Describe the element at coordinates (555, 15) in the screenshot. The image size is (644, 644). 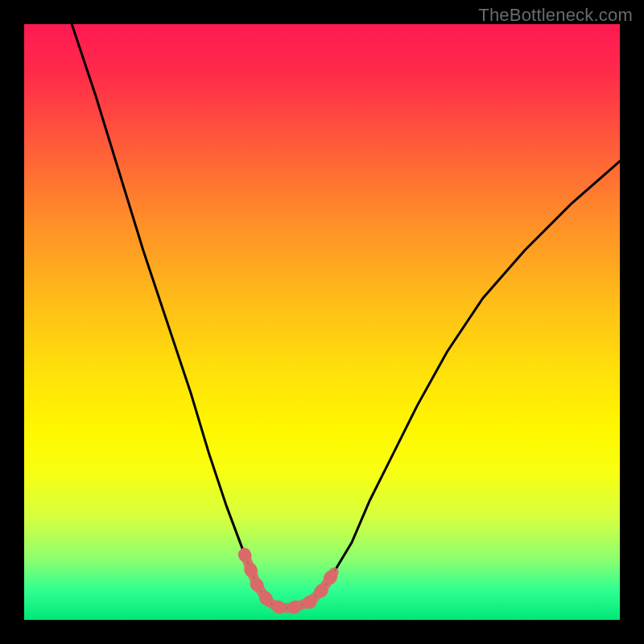
I see `watermark-text: TheBottleneck.com` at that location.